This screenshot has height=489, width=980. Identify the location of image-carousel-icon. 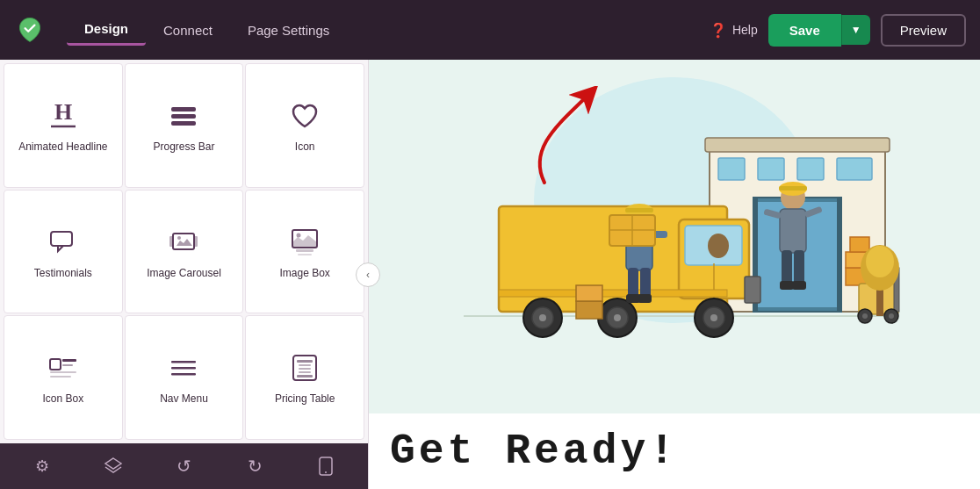
(184, 242).